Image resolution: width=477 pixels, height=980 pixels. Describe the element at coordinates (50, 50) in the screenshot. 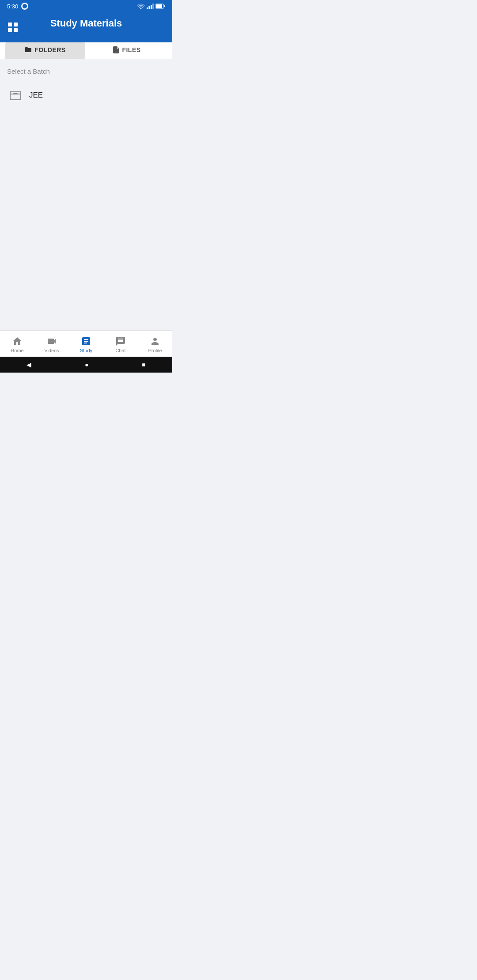

I see `tab-folders-label: FOLDERS` at that location.